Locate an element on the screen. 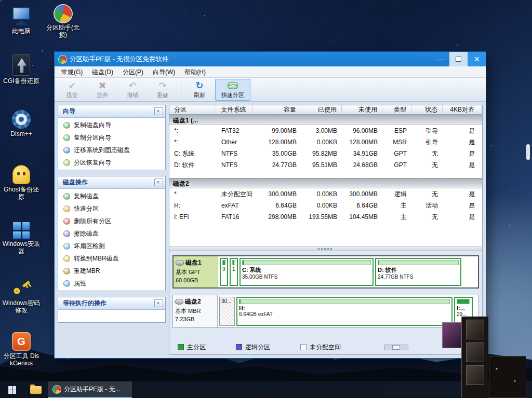 Image resolution: width=532 pixels, height=398 pixels. desktop-icon: Dism++ is located at coordinates (21, 123).